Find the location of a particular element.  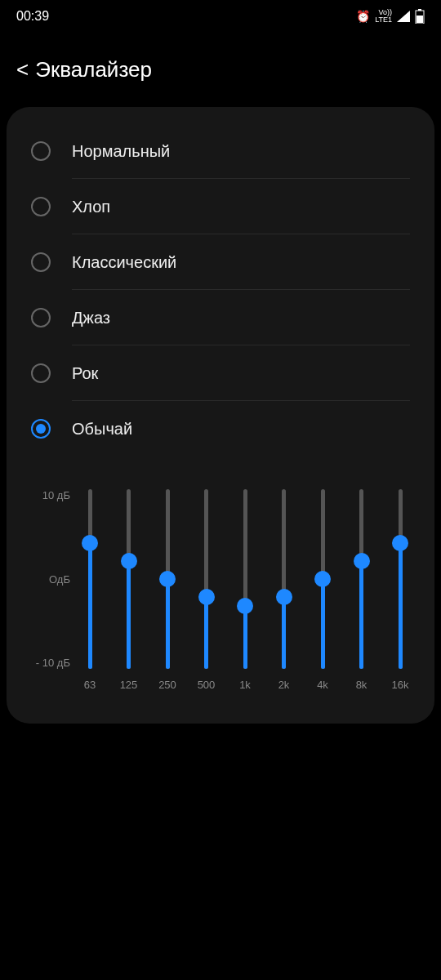

x-tick-label: 250 is located at coordinates (167, 684).